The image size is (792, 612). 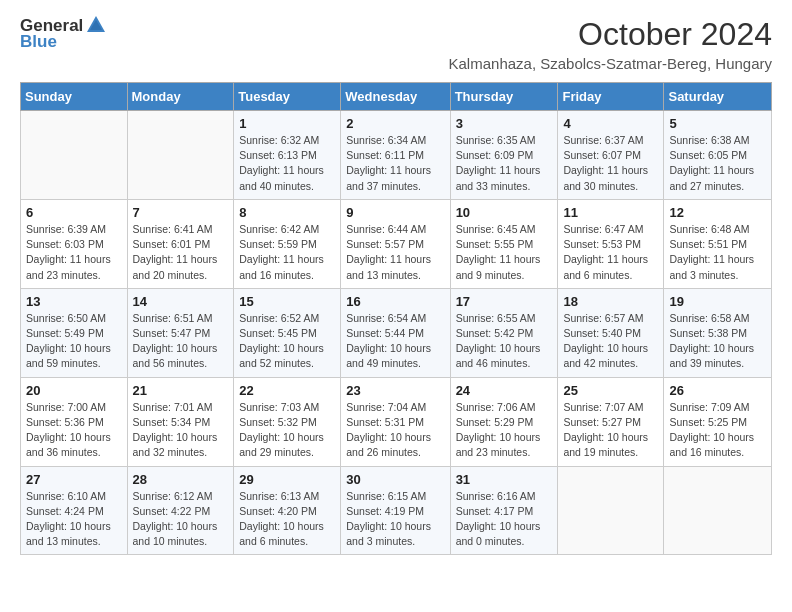 What do you see at coordinates (288, 332) in the screenshot?
I see `calendar-cell: 15Sunrise: 6:52 AMSunset: 5:45 PMDayligh…` at bounding box center [288, 332].